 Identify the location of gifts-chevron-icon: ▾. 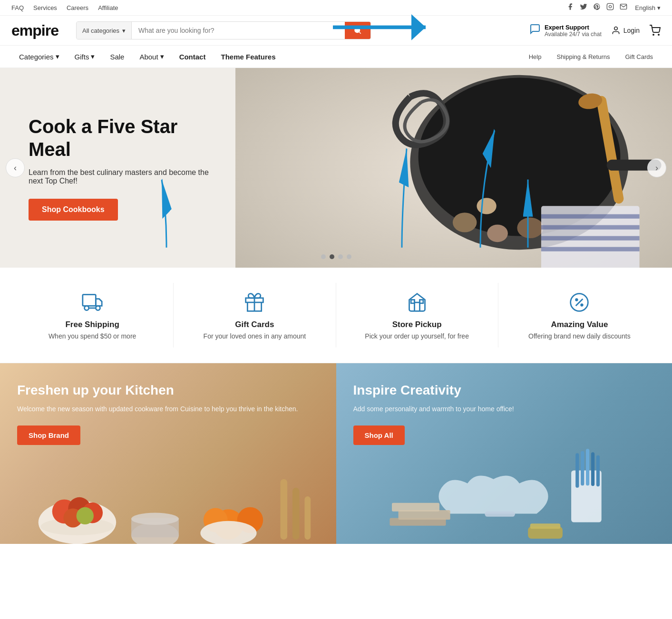
(93, 57).